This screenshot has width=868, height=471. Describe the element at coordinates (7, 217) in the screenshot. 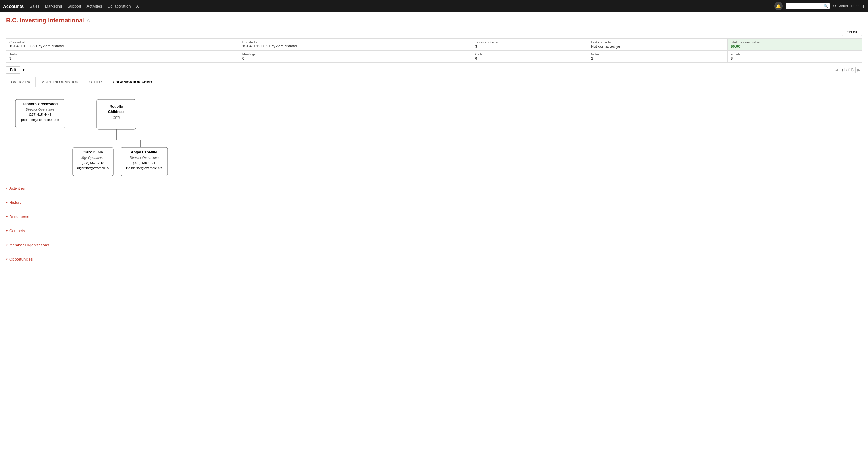

I see `documents-arrow-icon: ▾` at that location.